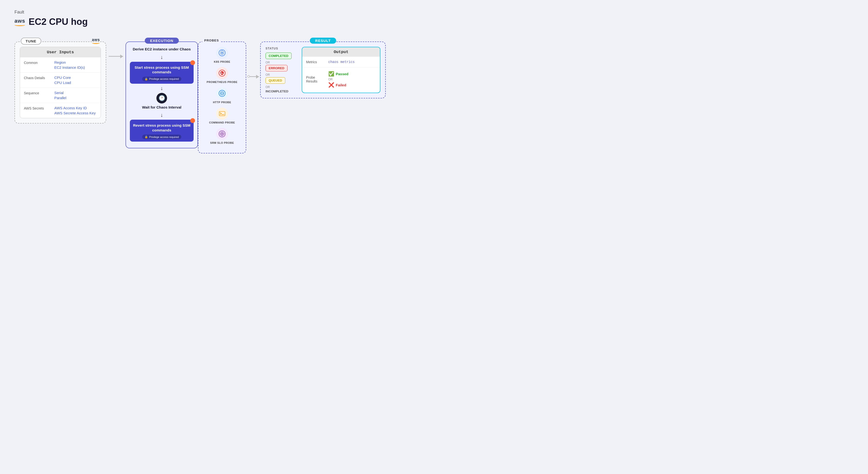 Image resolution: width=868 pixels, height=474 pixels. I want to click on output-row-metrics: Metrics chaos metrics, so click(341, 62).